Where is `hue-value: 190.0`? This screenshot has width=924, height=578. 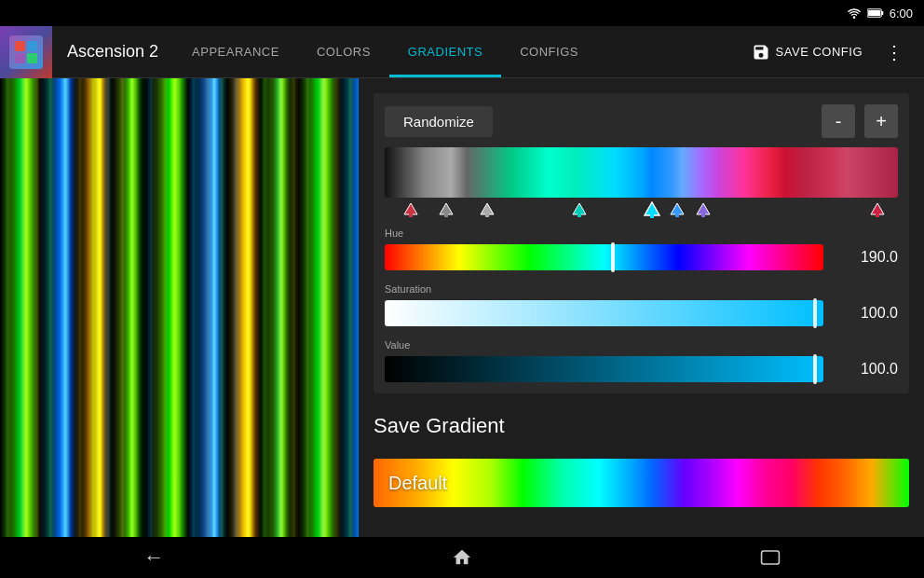
hue-value: 190.0 is located at coordinates (865, 257).